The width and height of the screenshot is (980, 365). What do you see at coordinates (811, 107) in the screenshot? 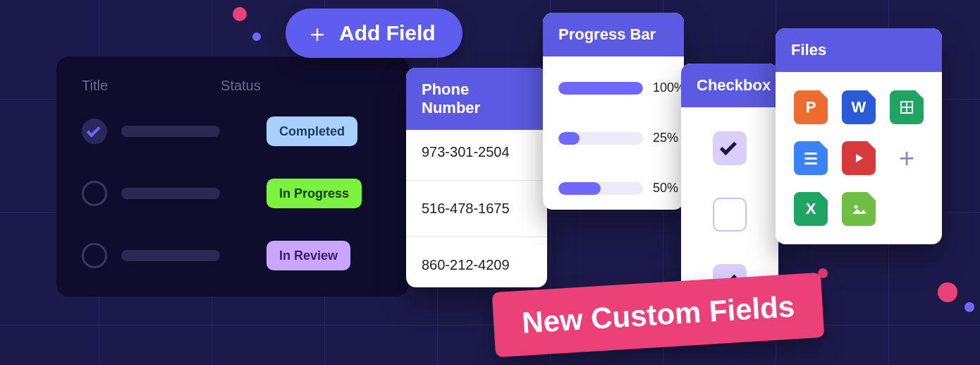
I see `powerpoint-file-icon: P` at bounding box center [811, 107].